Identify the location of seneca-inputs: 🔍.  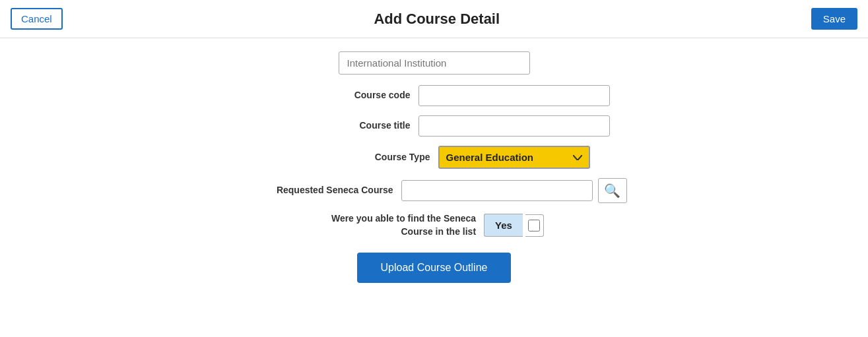
(514, 191).